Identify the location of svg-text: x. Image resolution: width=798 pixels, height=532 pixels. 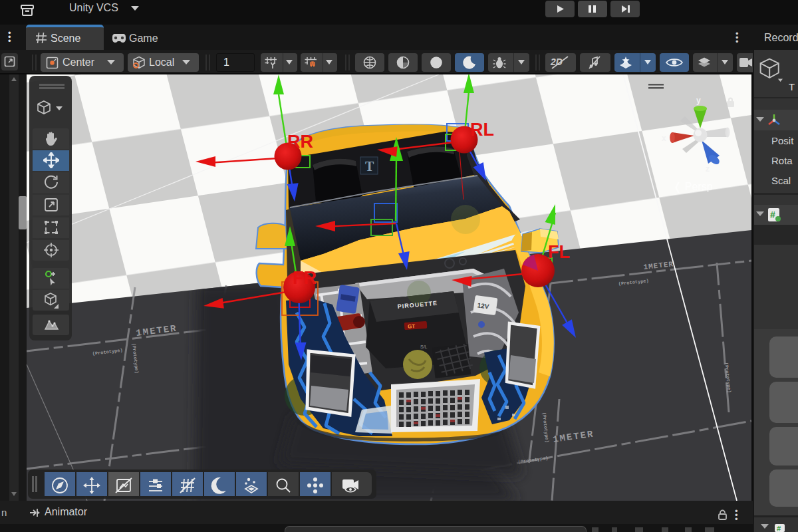
(664, 138).